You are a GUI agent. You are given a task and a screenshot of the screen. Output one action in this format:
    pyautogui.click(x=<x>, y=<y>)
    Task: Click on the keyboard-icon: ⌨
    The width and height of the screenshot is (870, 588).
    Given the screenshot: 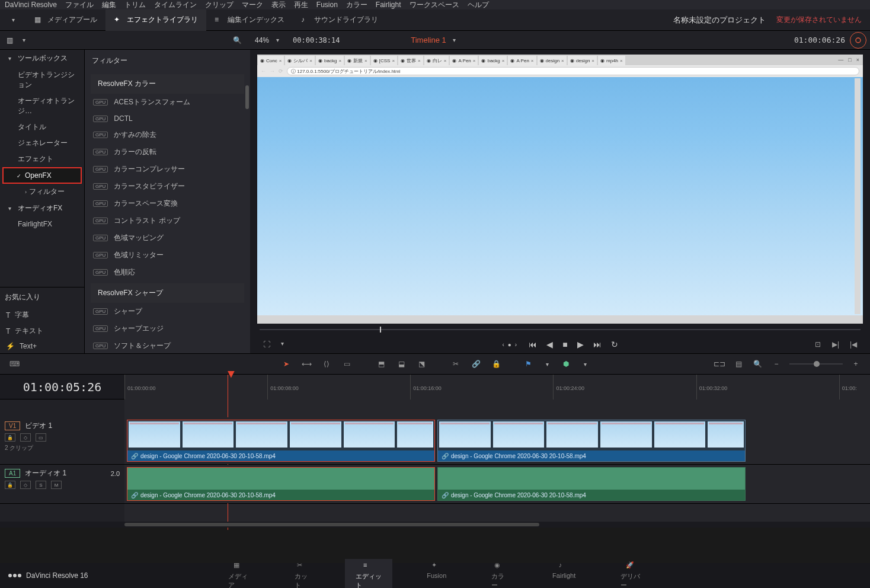 What is the action you would take?
    pyautogui.click(x=14, y=364)
    